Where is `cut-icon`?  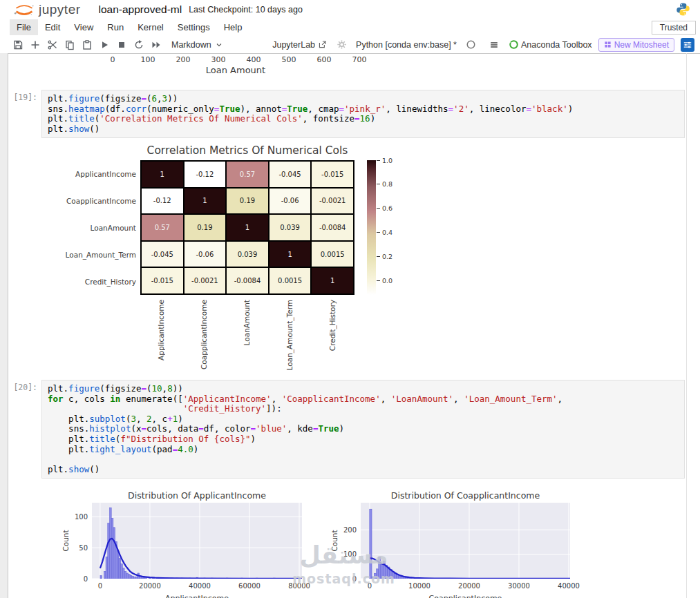 cut-icon is located at coordinates (53, 45).